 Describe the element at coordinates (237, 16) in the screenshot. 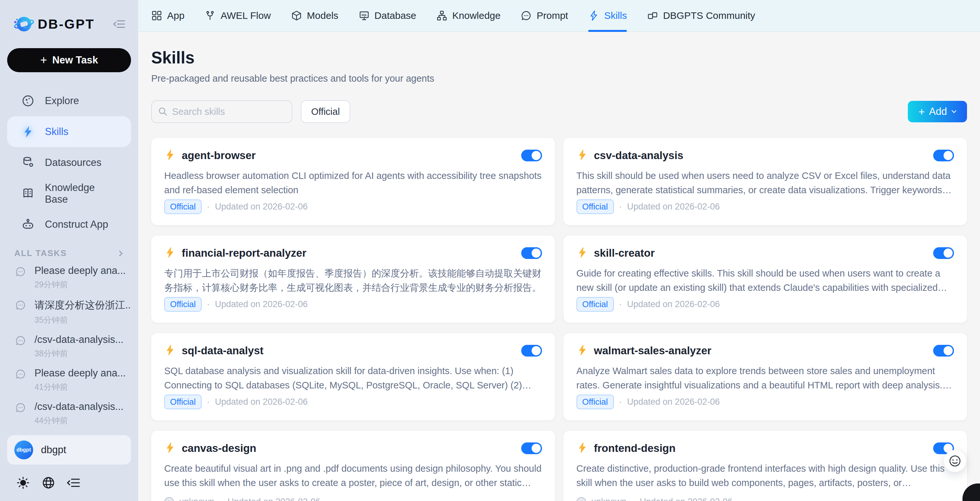

I see `tab-awel-flow: AWEL Flow` at that location.